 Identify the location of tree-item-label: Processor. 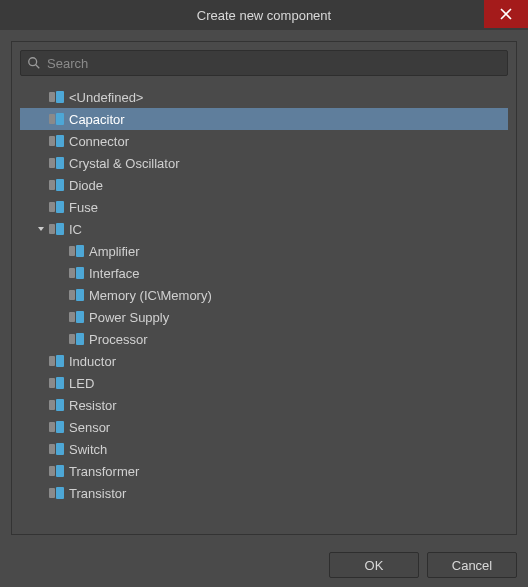
(122, 340).